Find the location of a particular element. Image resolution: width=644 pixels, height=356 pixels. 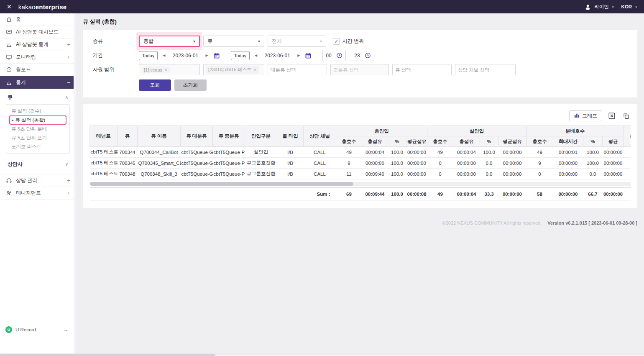

table-cell: 49 is located at coordinates (440, 152).